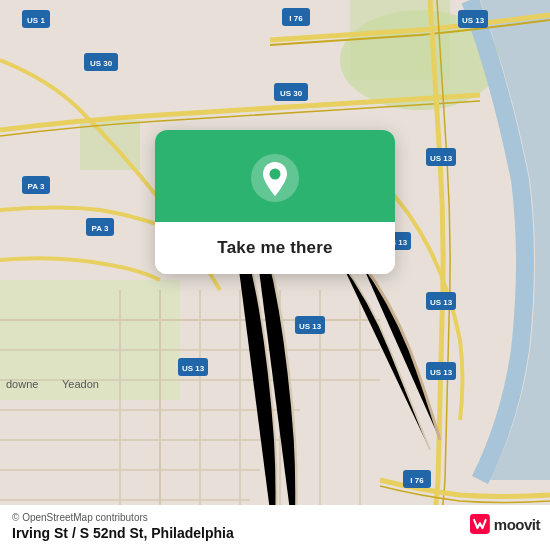 This screenshot has height=550, width=550. Describe the element at coordinates (123, 533) in the screenshot. I see `location-title: Irving St / S 52nd St, Philadelphia` at that location.